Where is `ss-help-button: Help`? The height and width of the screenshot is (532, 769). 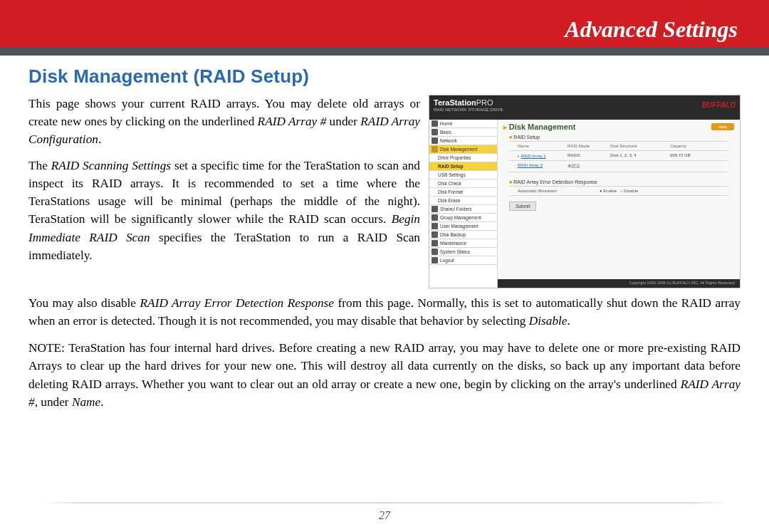 ss-help-button: Help is located at coordinates (723, 127).